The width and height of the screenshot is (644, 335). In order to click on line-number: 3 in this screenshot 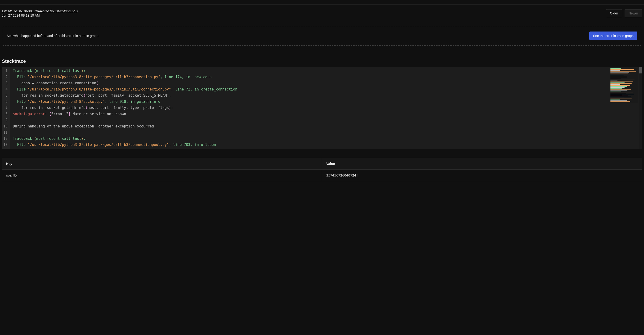, I will do `click(6, 83)`.